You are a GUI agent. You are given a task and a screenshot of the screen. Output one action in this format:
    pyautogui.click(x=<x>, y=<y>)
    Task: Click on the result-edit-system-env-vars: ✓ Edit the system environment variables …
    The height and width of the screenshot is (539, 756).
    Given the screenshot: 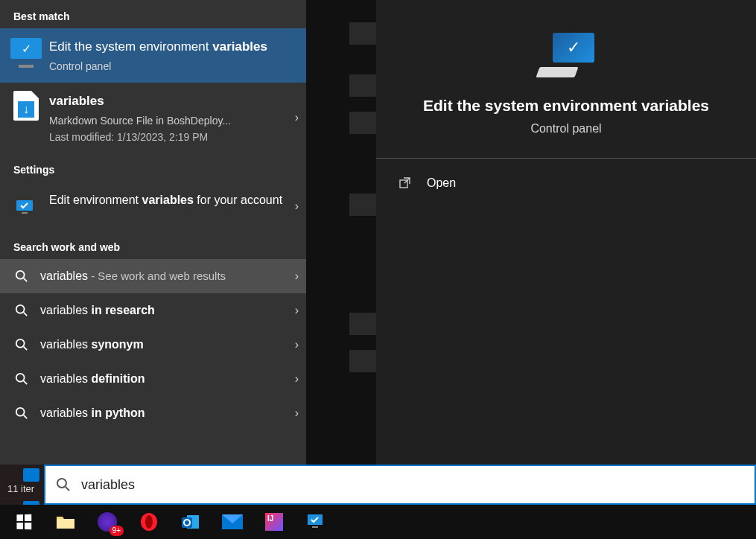 What is the action you would take?
    pyautogui.click(x=153, y=55)
    